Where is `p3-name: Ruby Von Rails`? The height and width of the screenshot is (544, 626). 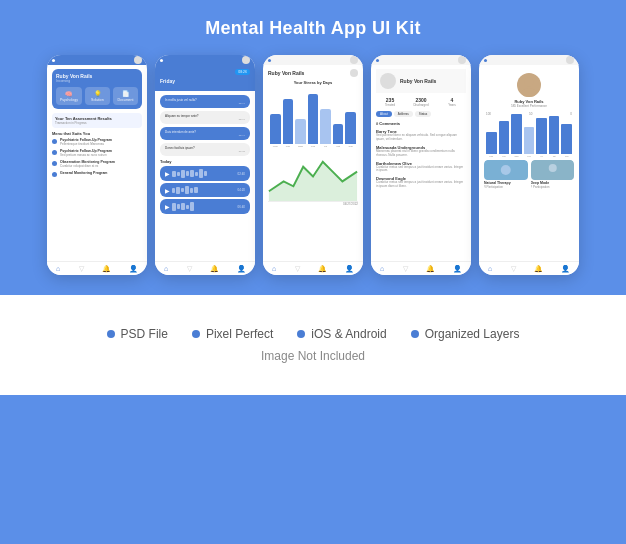 p3-name: Ruby Von Rails is located at coordinates (286, 73).